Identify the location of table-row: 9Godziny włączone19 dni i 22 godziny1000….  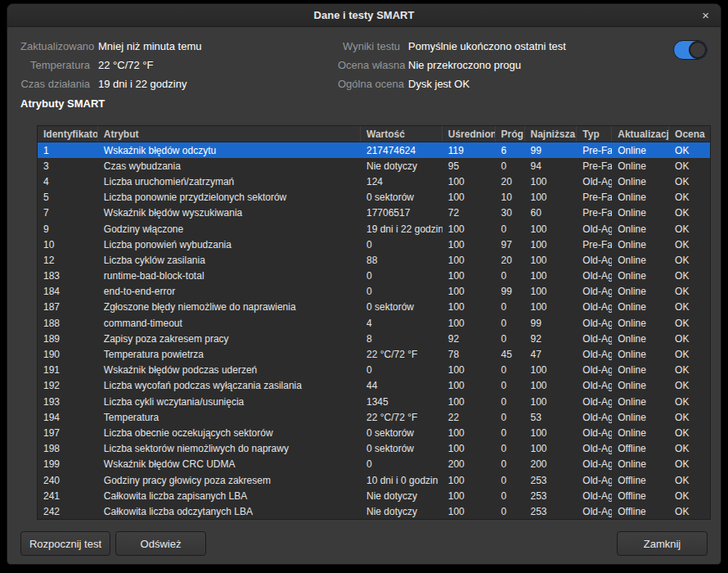
(374, 229).